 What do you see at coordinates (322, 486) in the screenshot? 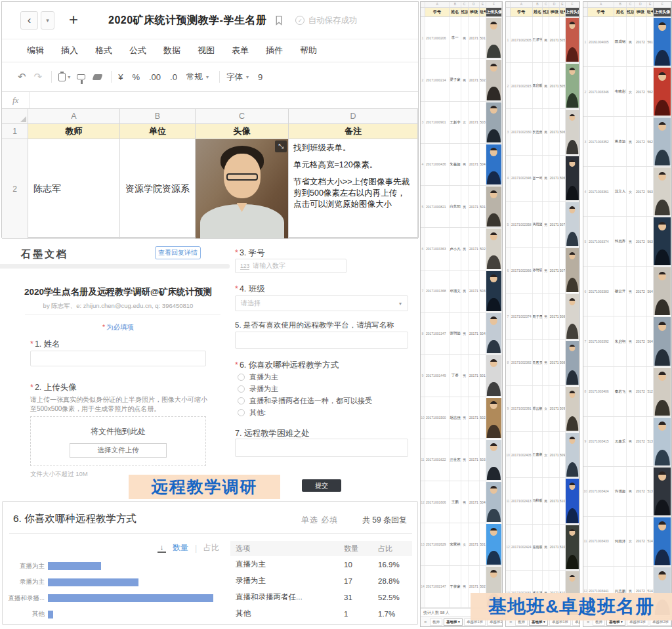
I see `submit-button: 提交` at bounding box center [322, 486].